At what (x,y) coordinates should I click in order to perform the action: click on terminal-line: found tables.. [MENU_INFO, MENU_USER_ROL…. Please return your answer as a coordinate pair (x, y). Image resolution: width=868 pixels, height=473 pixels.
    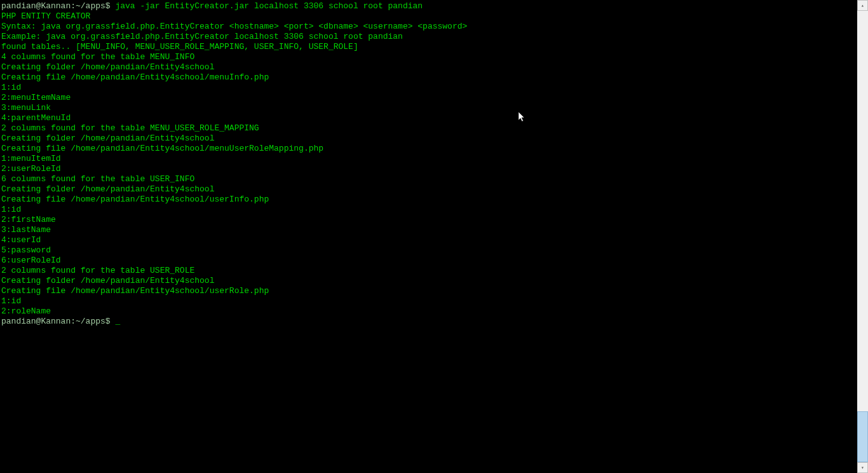
    Looking at the image, I should click on (430, 47).